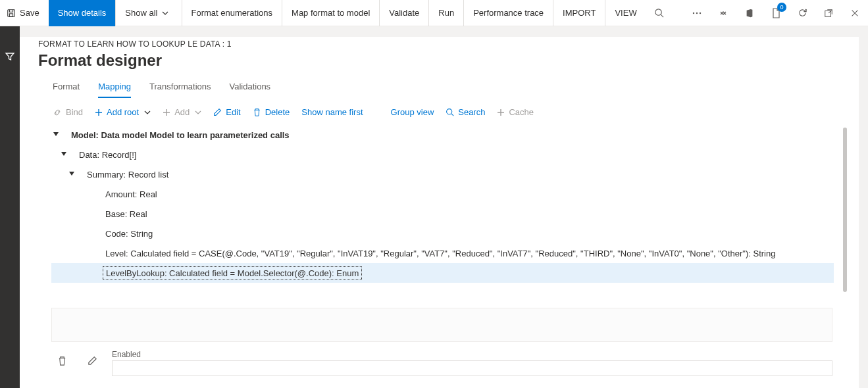 Image resolution: width=868 pixels, height=388 pixels. I want to click on office-button, so click(750, 13).